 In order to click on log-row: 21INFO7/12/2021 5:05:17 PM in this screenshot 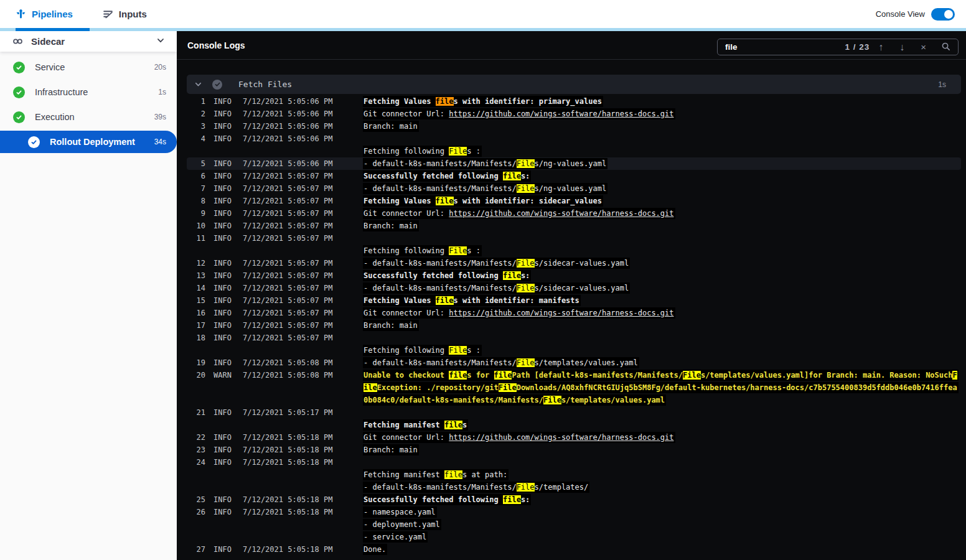, I will do `click(574, 413)`.